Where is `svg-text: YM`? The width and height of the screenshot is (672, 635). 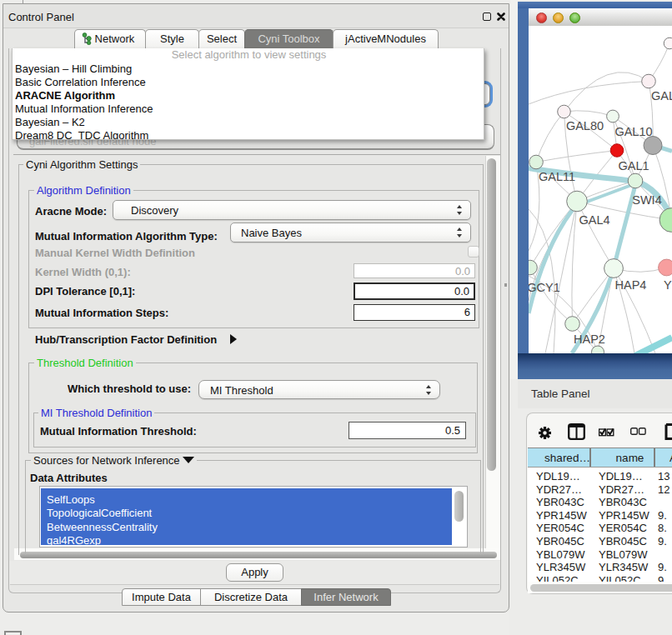 svg-text: YM is located at coordinates (668, 285).